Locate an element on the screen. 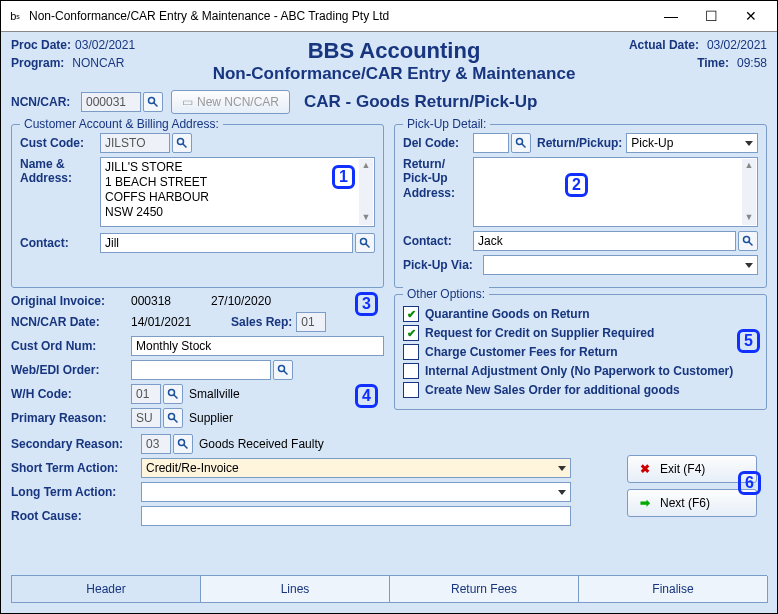 The width and height of the screenshot is (778, 614). opt1-label: Quarantine Goods on Return is located at coordinates (508, 314).